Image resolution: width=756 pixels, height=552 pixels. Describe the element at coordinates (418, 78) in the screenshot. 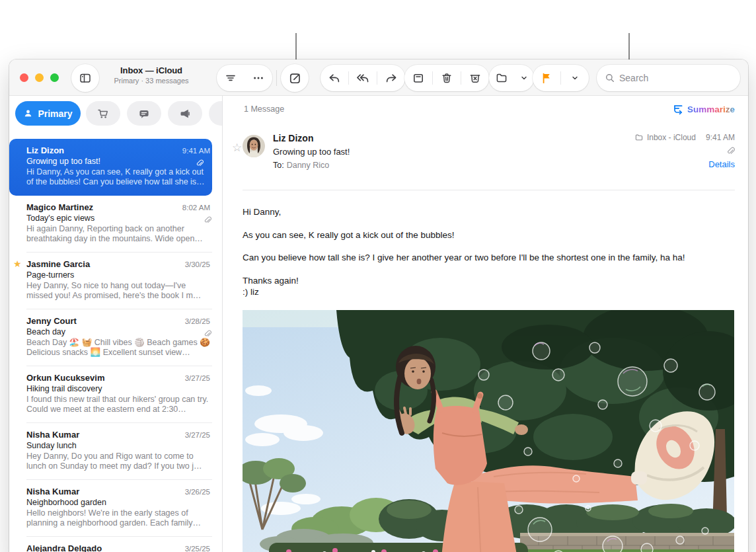

I see `archive-button` at that location.